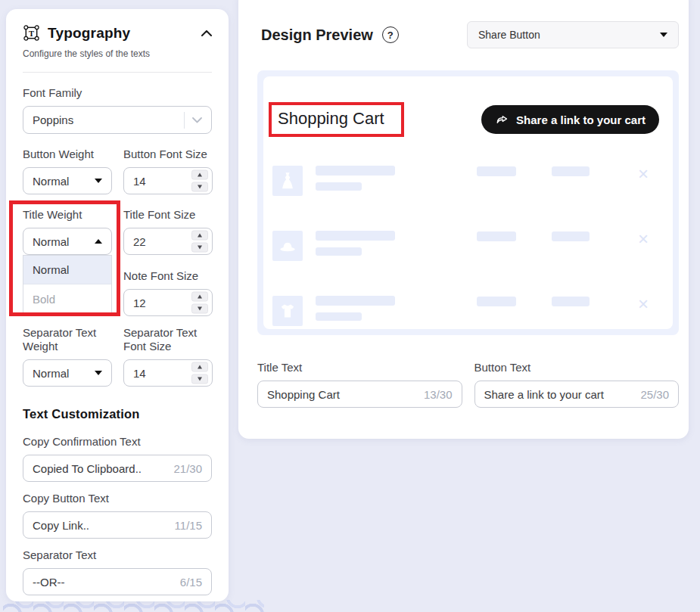 The width and height of the screenshot is (700, 612). I want to click on cart-title: Shopping Cart, so click(331, 118).